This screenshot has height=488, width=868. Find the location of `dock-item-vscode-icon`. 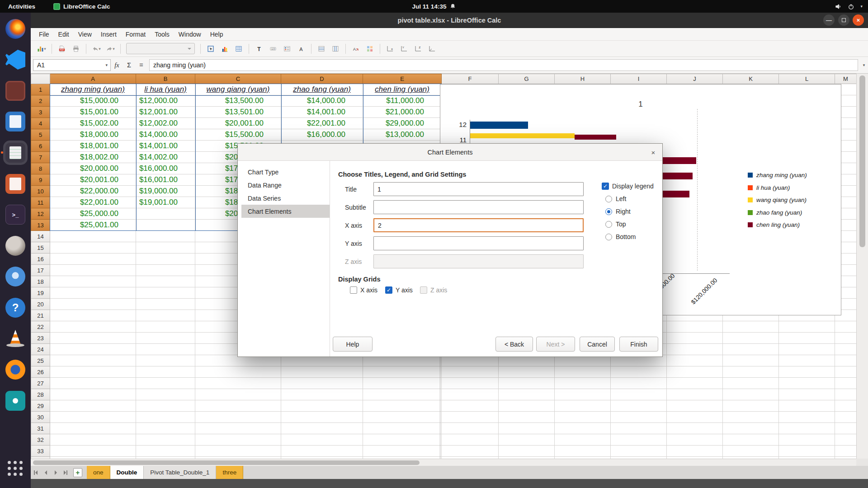

dock-item-vscode-icon is located at coordinates (15, 60).